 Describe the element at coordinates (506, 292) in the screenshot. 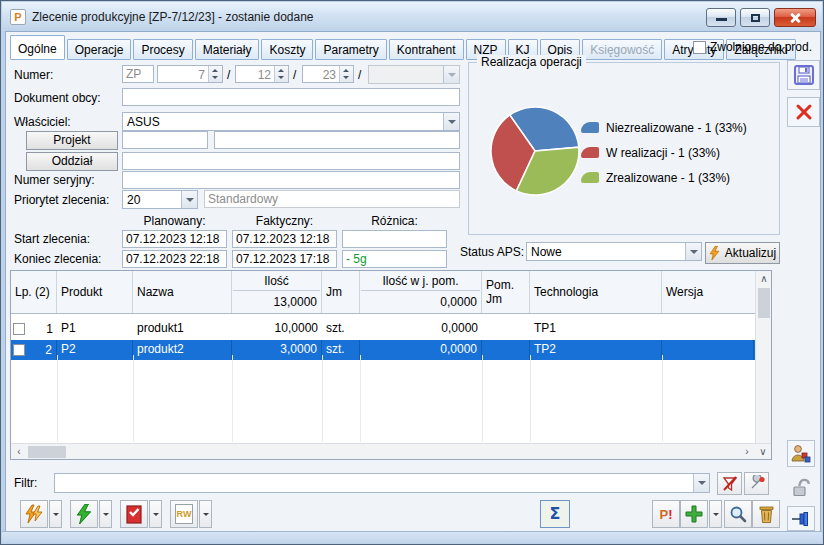

I see `col-header-pom-jm: Pom. Jm` at that location.